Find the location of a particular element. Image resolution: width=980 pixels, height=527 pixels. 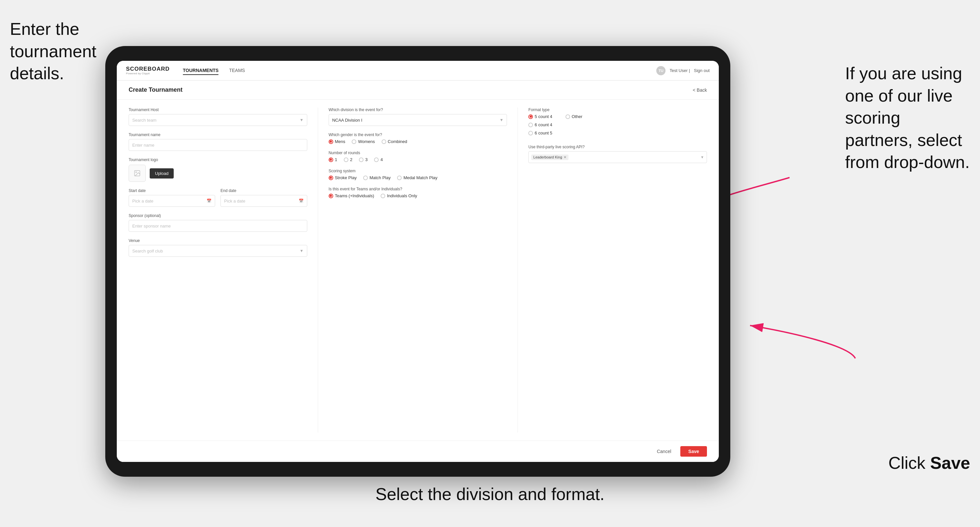

event-individuals: Individuals Only is located at coordinates (399, 195).